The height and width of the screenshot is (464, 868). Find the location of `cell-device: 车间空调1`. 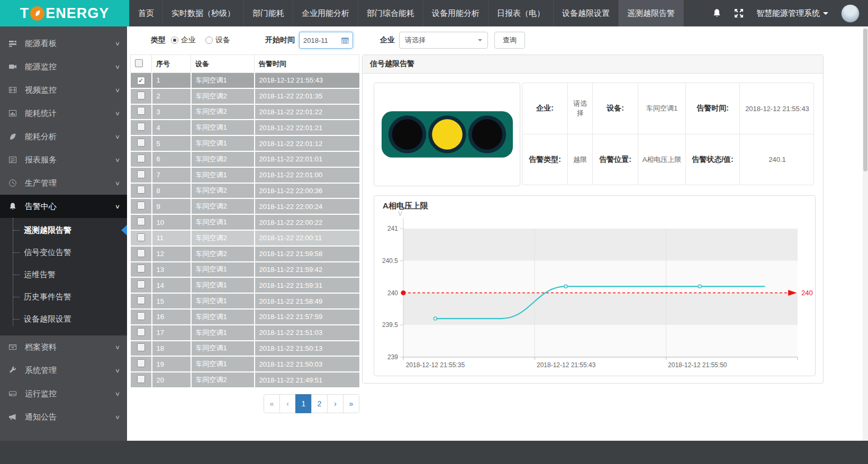

cell-device: 车间空调1 is located at coordinates (223, 143).